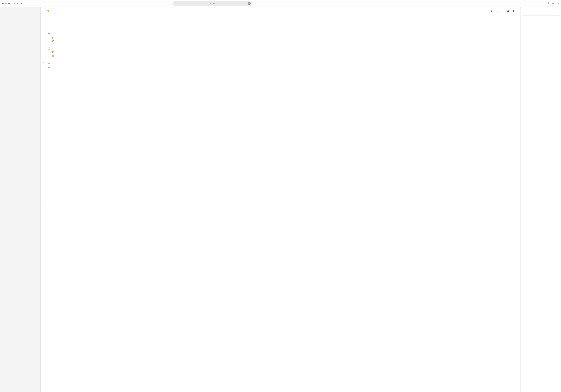 The height and width of the screenshot is (392, 561). Describe the element at coordinates (541, 200) in the screenshot. I see `calendar-pane` at that location.